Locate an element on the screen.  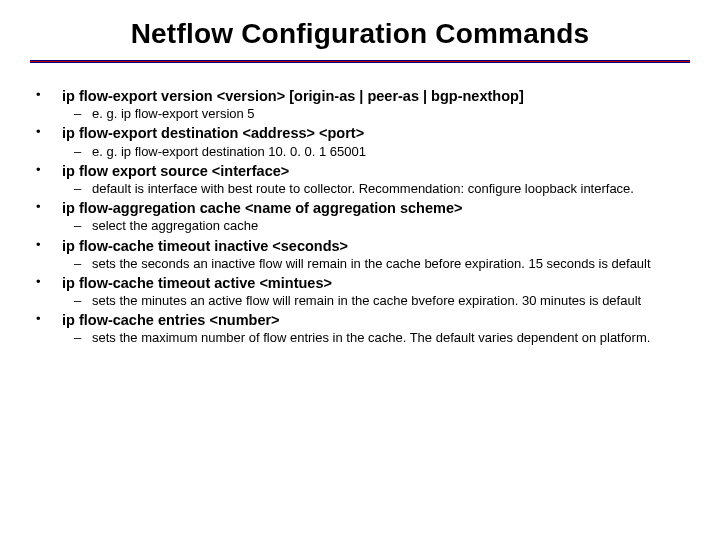
command-text: ip flow-export version <version> [origin… is located at coordinates (376, 96).